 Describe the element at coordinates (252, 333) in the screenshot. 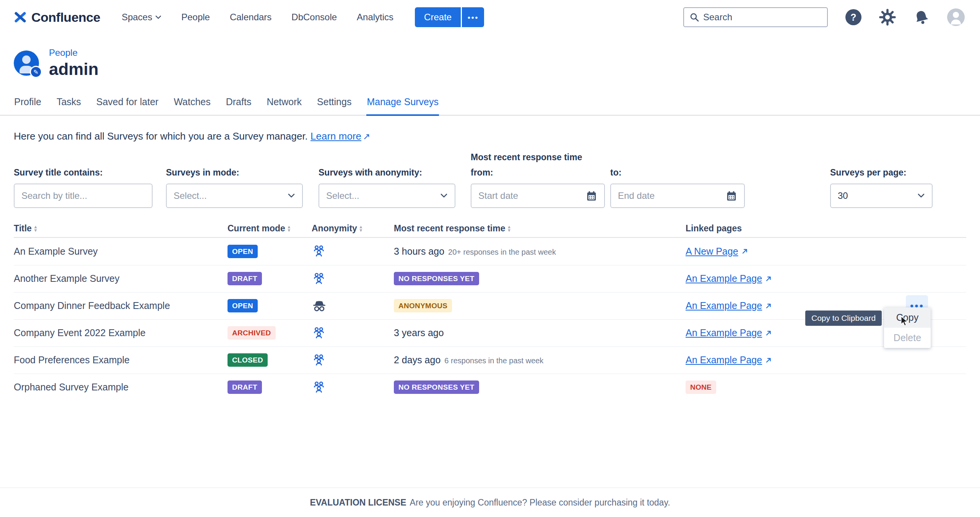

I see `mode-badge: ARCHIVED` at that location.